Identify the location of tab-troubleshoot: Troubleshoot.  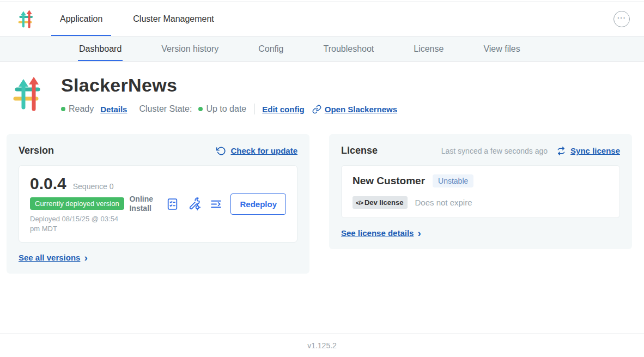
(349, 49).